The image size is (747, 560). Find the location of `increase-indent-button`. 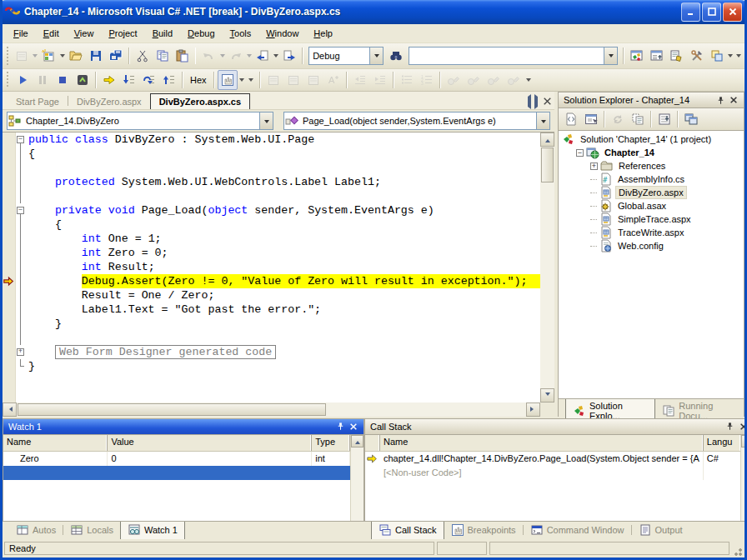

increase-indent-button is located at coordinates (380, 80).